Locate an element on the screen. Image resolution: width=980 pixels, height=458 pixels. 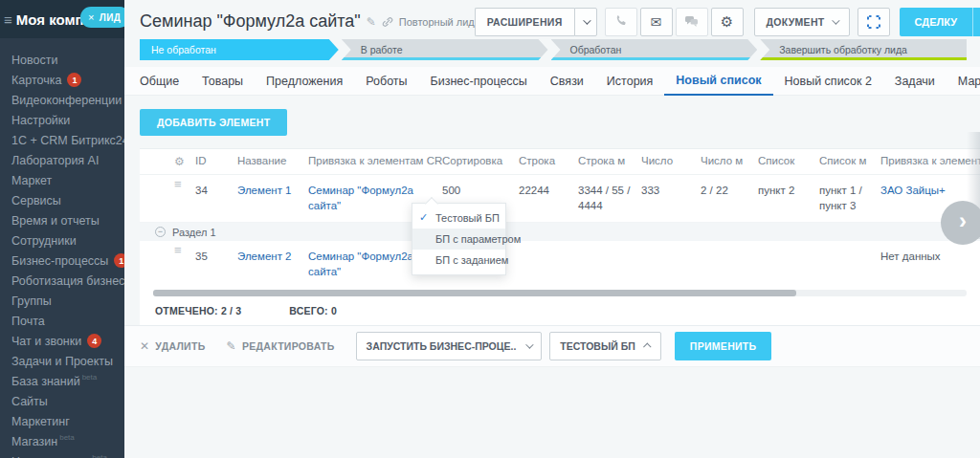
sidebar-item-market: Маркет is located at coordinates (68, 180).